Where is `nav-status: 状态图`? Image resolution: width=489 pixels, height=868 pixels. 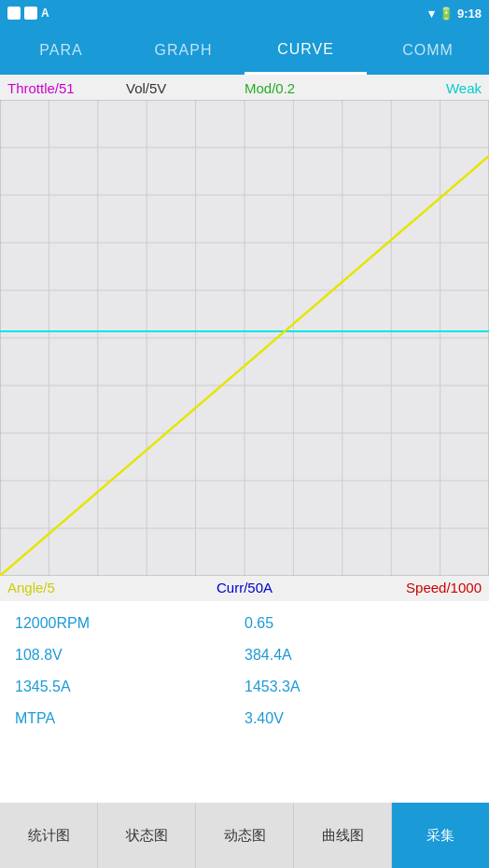 nav-status: 状态图 is located at coordinates (147, 835).